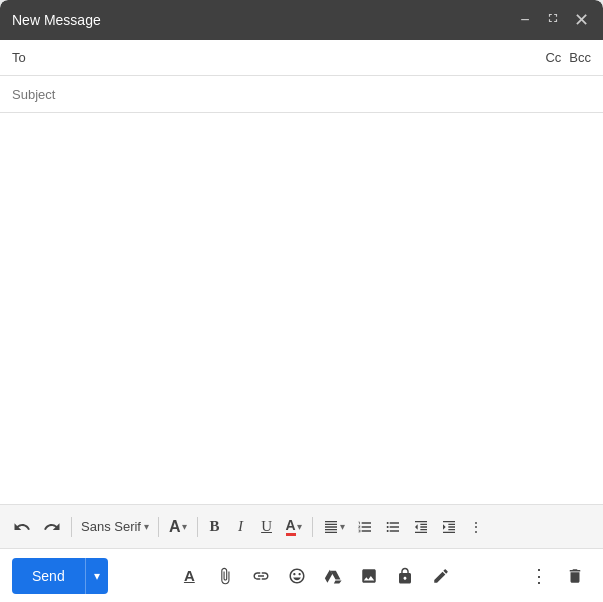 The height and width of the screenshot is (602, 603). What do you see at coordinates (302, 20) in the screenshot?
I see `compose-header: New Message − ✕` at bounding box center [302, 20].